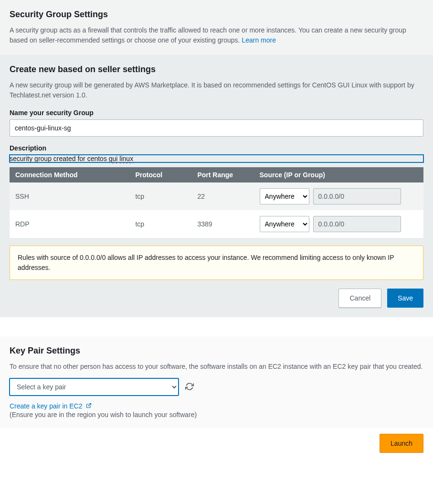 The width and height of the screenshot is (433, 504). Describe the element at coordinates (51, 406) in the screenshot. I see `create-keypair-link: Create a key pair in EC2` at that location.